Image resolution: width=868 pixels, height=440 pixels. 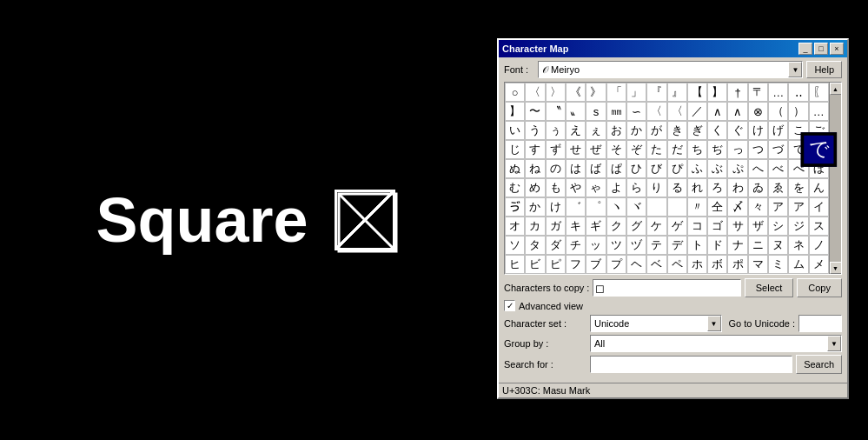 What do you see at coordinates (697, 245) in the screenshot?
I see `char-cell: ト` at bounding box center [697, 245].